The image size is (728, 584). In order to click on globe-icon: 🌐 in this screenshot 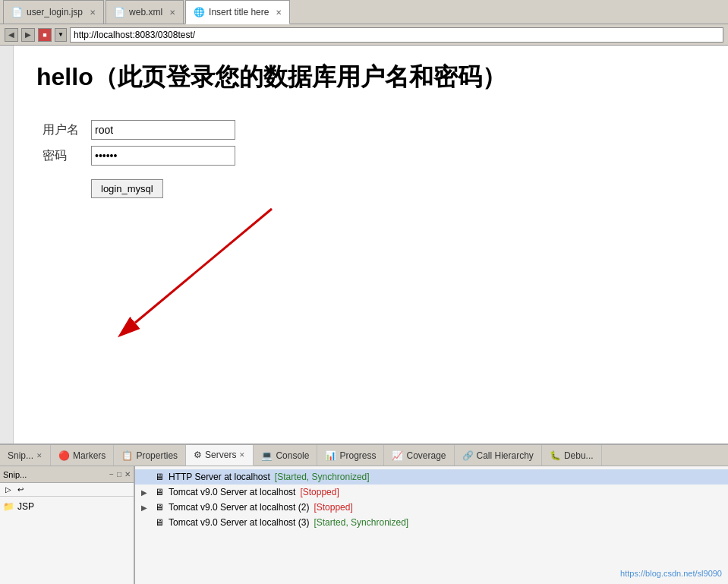, I will do `click(199, 12)`.